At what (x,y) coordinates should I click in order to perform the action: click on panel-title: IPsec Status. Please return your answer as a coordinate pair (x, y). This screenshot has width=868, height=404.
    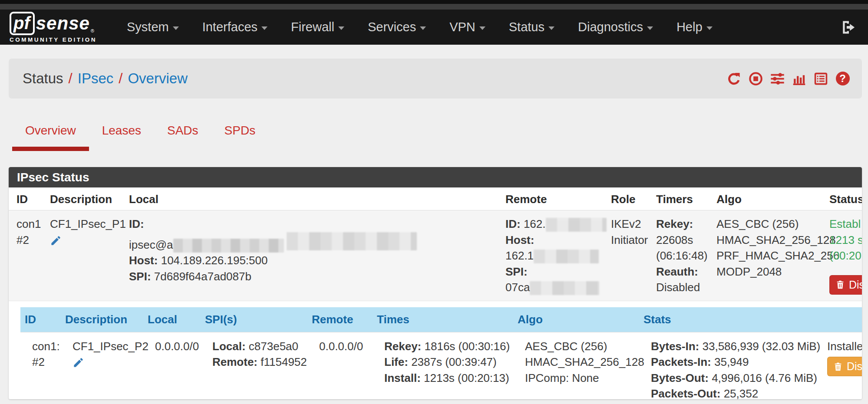
    Looking at the image, I should click on (53, 177).